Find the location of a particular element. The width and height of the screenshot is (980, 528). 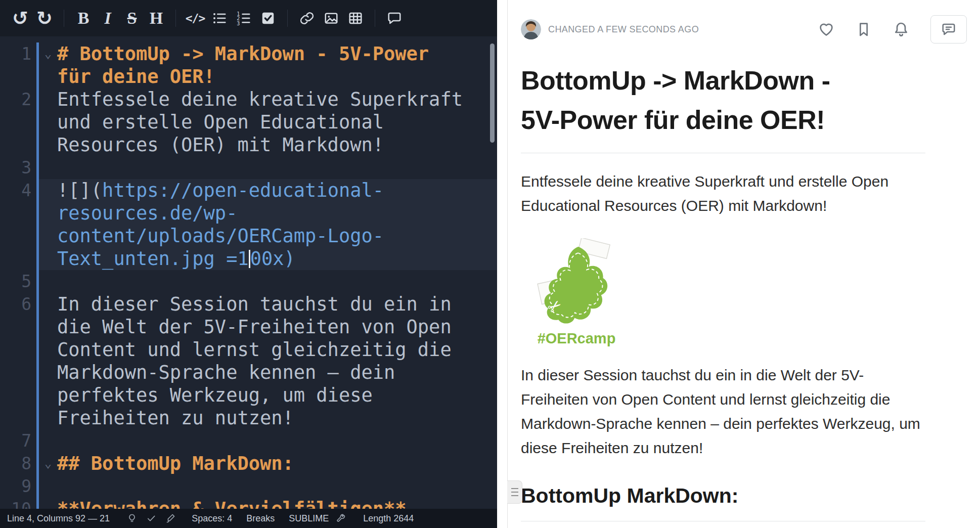

doc-length: Length 2644 is located at coordinates (388, 519).